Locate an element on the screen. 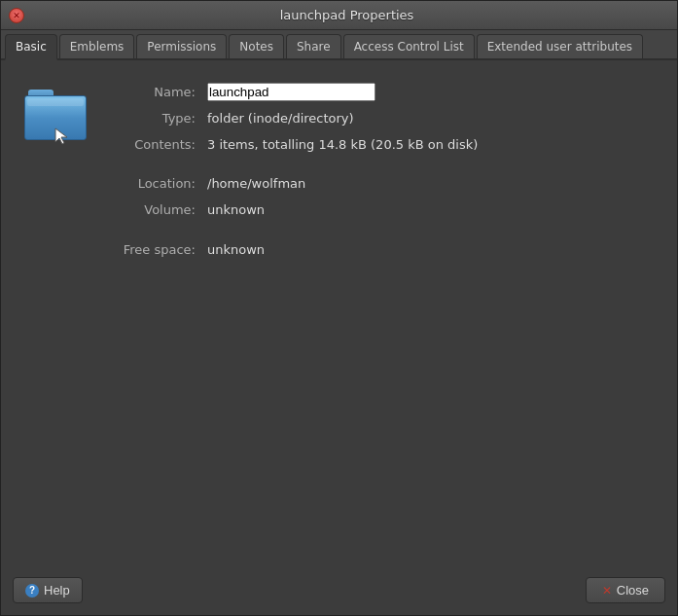 This screenshot has height=616, width=678. folder-icon-container is located at coordinates (55, 115).